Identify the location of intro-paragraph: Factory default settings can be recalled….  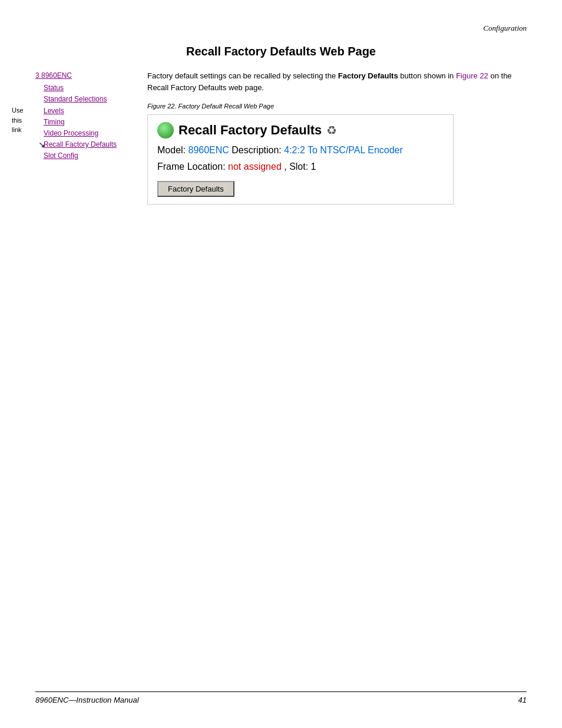
(337, 81).